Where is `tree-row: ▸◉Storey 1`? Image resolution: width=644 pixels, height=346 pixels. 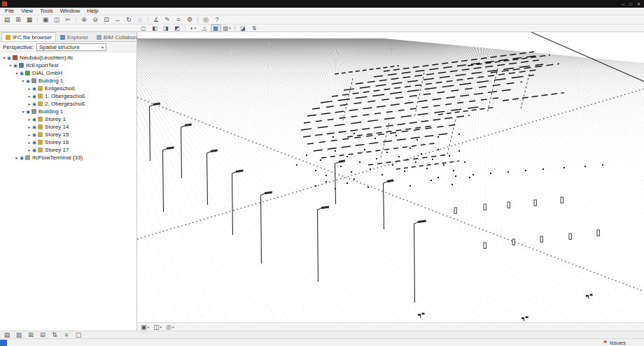 tree-row: ▸◉Storey 1 is located at coordinates (69, 119).